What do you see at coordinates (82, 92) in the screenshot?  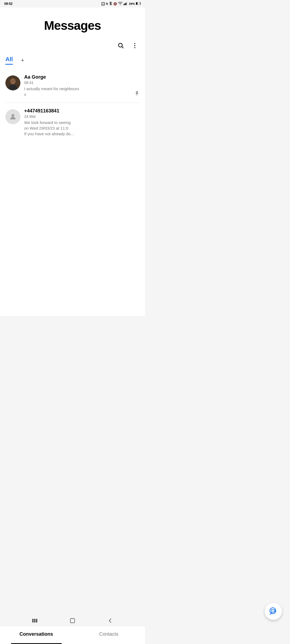 I see `conversation-preview: I actually meant for neighboursx` at bounding box center [82, 92].